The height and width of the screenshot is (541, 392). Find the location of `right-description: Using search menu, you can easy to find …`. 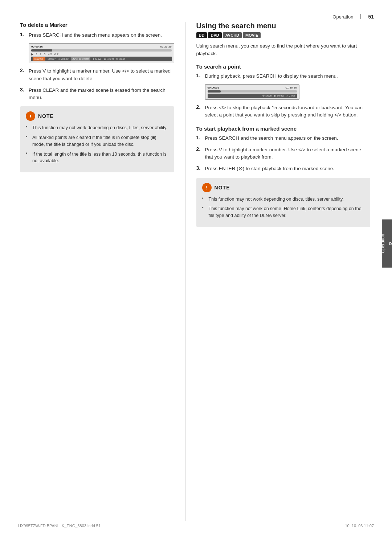

right-description: Using search menu, you can easy to find … is located at coordinates (283, 50).